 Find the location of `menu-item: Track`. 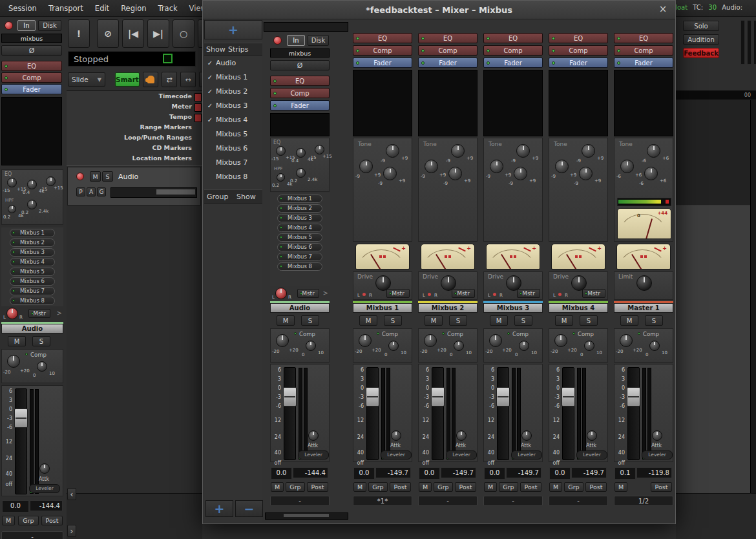

menu-item: Track is located at coordinates (168, 8).